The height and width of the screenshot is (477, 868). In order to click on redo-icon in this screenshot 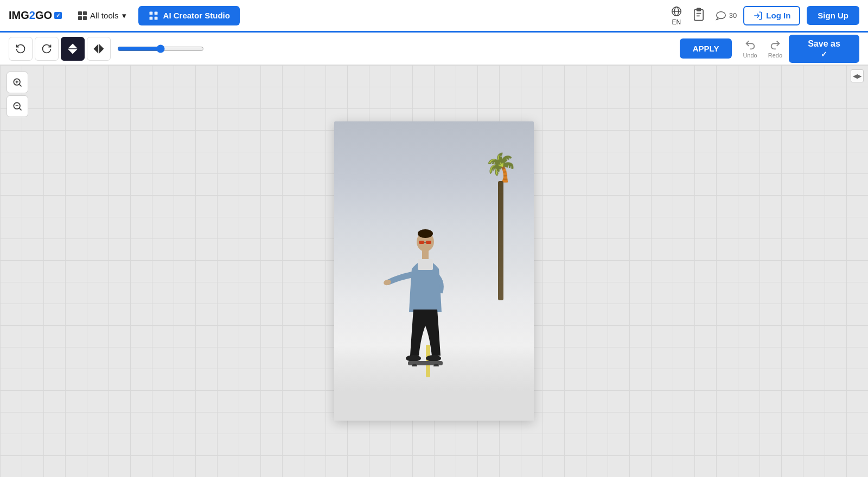, I will do `click(775, 45)`.